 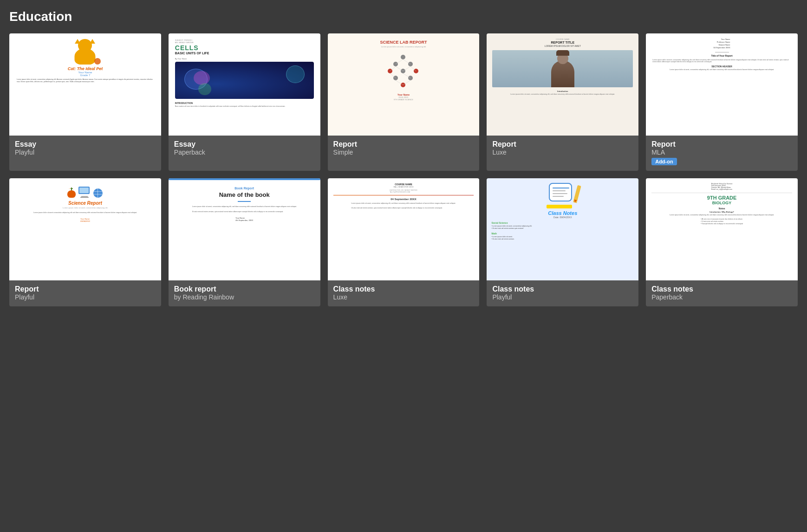 What do you see at coordinates (404, 149) in the screenshot?
I see `card-label-report-simple: Report Simple` at bounding box center [404, 149].